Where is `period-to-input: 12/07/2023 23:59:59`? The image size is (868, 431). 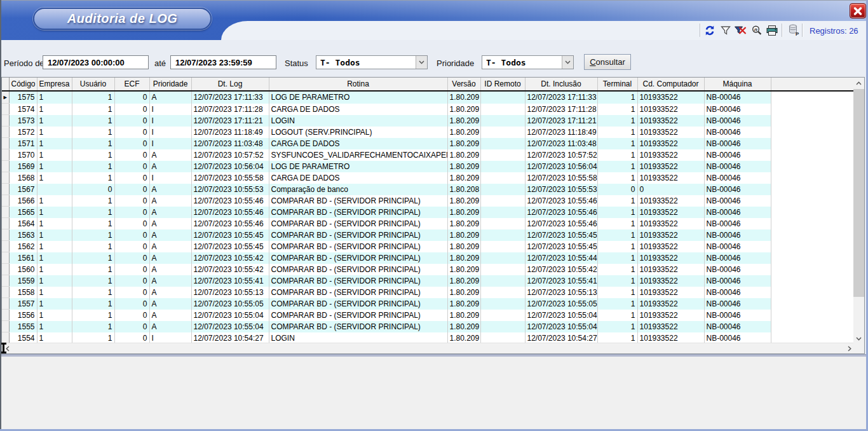 period-to-input: 12/07/2023 23:59:59 is located at coordinates (224, 62).